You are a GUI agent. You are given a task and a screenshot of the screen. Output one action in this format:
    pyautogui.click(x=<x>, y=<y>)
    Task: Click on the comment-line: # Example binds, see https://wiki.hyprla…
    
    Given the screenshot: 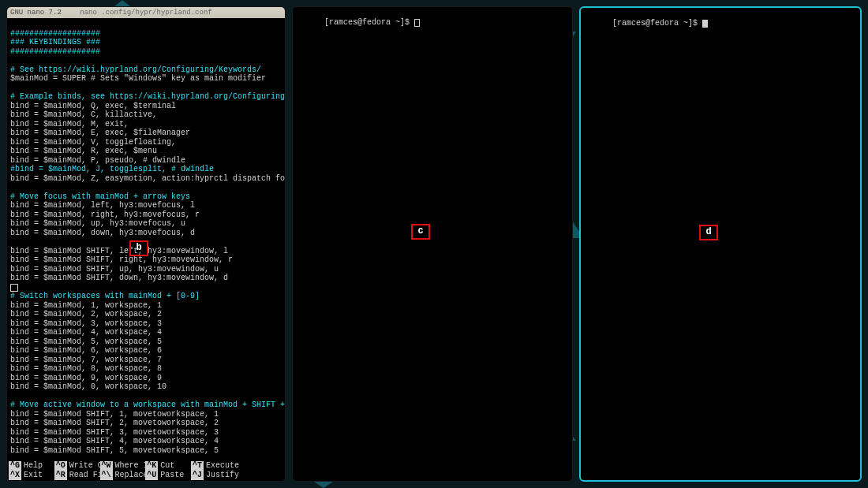 What is the action you would take?
    pyautogui.click(x=148, y=96)
    